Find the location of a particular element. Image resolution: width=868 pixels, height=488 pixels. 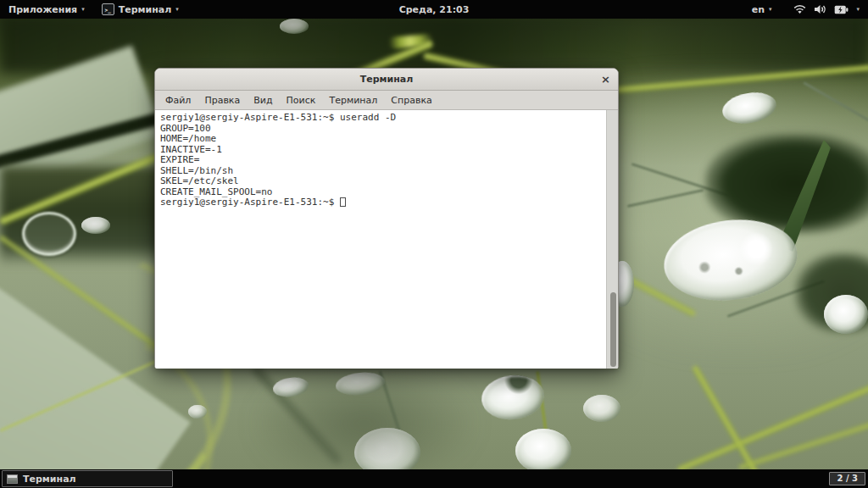

close-button: × is located at coordinates (605, 80).